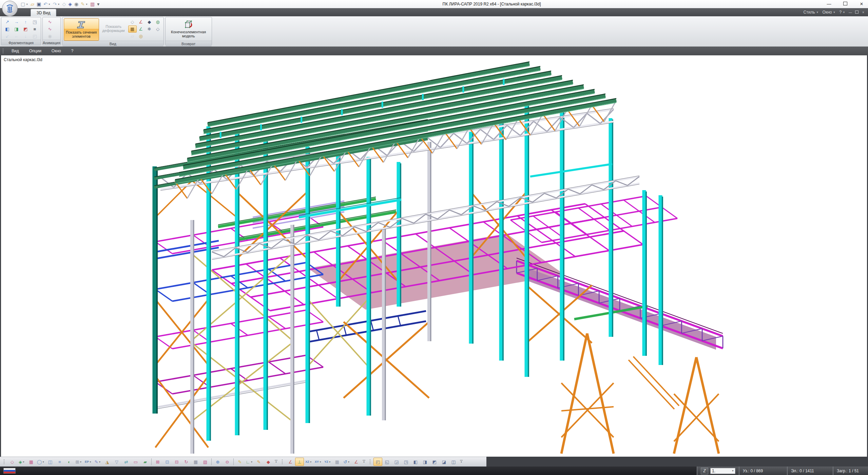 Image resolution: width=868 pixels, height=475 pixels. What do you see at coordinates (863, 12) in the screenshot?
I see `mdi-close-button: ×` at bounding box center [863, 12].